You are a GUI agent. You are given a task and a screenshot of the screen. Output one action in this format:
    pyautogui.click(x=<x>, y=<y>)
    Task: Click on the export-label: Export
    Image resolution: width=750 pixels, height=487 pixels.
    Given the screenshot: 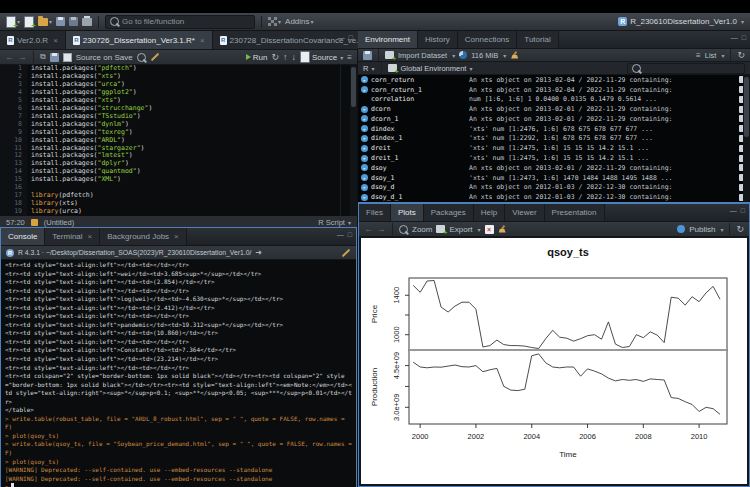 What is the action you would take?
    pyautogui.click(x=460, y=230)
    